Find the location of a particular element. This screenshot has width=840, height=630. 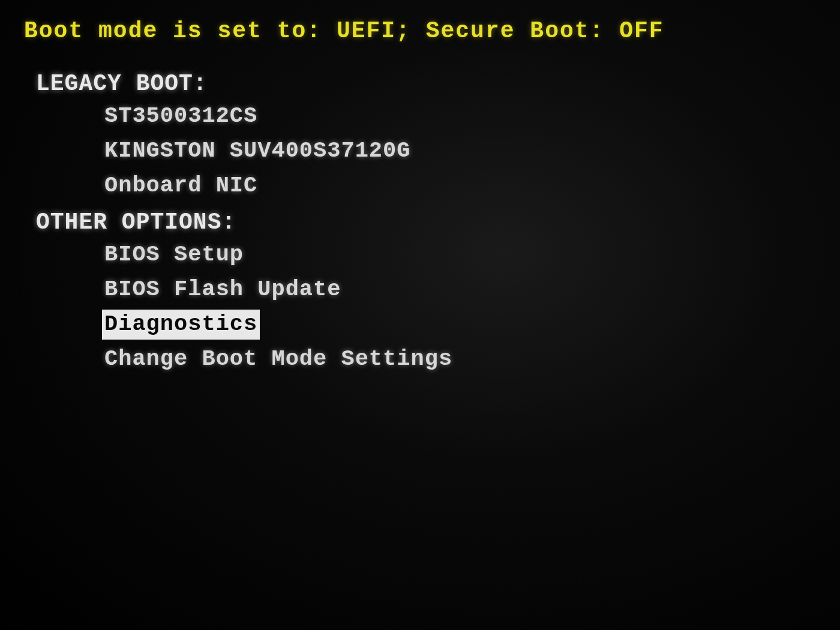

boot-device-kingston: KINGSTON SUV400S37120G is located at coordinates (257, 151).